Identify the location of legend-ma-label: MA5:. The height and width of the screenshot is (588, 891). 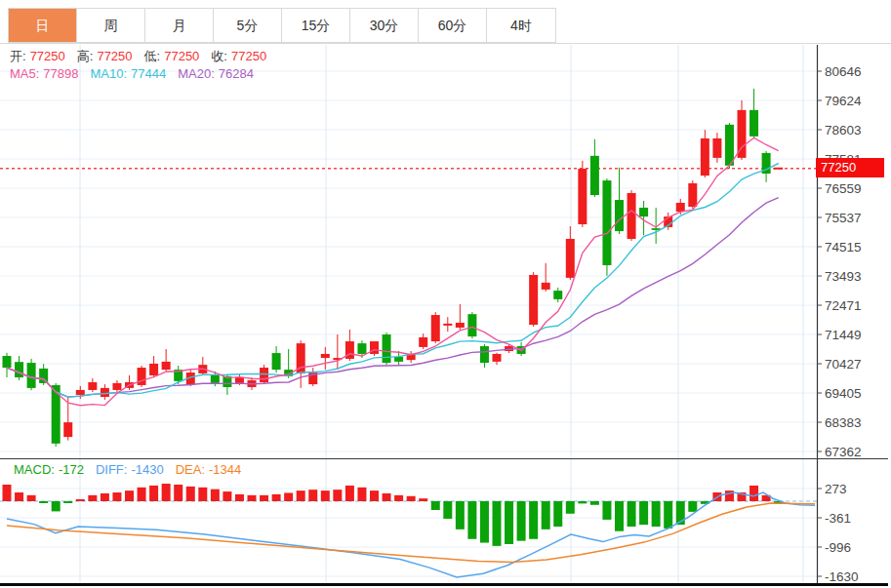
(24, 74).